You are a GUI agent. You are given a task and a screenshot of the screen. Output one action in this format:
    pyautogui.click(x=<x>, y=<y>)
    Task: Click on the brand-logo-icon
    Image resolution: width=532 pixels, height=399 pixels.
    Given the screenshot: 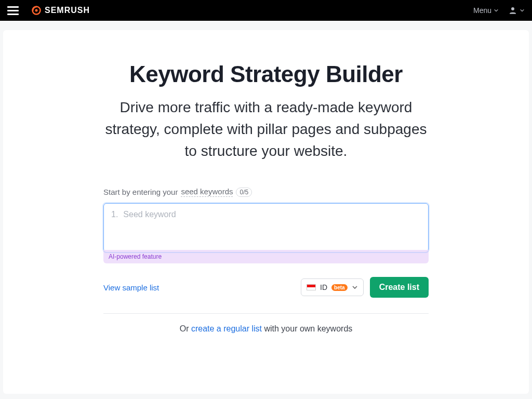 What is the action you would take?
    pyautogui.click(x=36, y=10)
    